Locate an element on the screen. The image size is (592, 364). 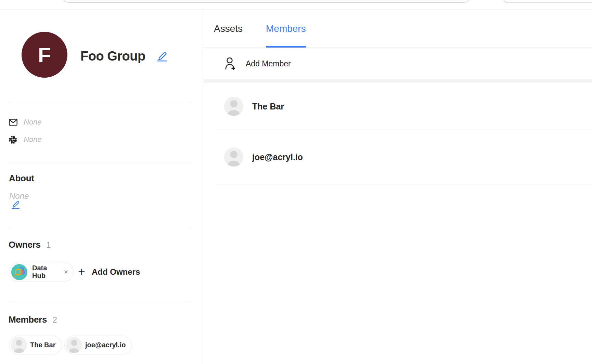
add-owners-label: Add Owners is located at coordinates (116, 272).